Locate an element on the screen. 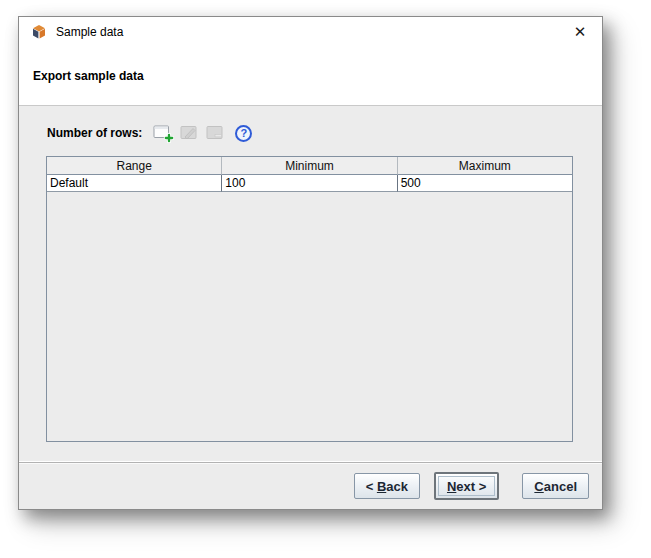 This screenshot has height=558, width=651. column-header-range: Range is located at coordinates (134, 166).